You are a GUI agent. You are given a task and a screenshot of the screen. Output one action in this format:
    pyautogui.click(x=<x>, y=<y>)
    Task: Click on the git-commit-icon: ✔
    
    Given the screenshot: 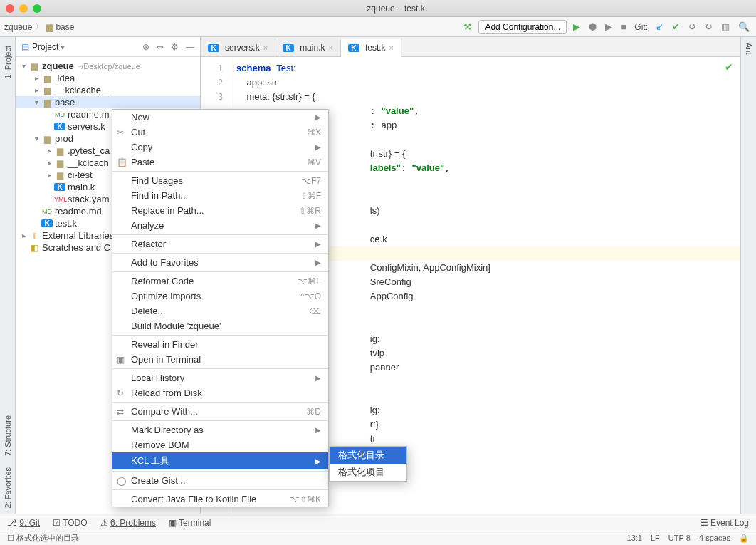 What is the action you would take?
    pyautogui.click(x=676, y=27)
    